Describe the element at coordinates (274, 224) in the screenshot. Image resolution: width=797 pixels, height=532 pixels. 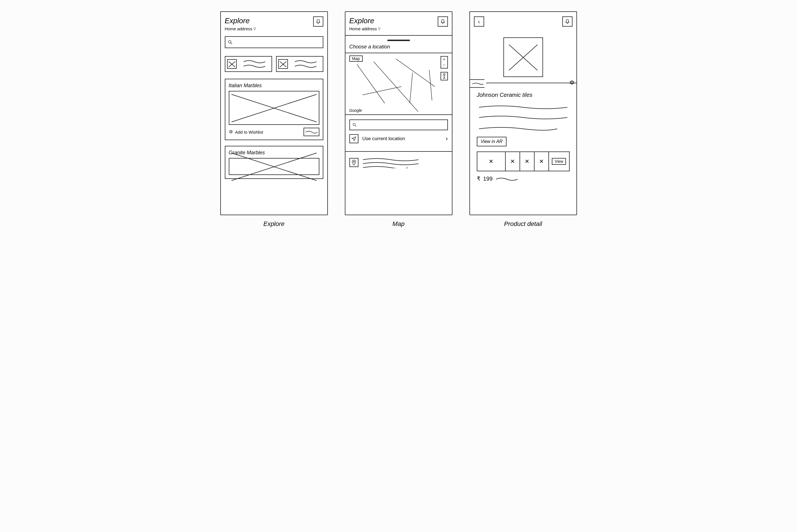
I see `screen-caption: Explore` at that location.